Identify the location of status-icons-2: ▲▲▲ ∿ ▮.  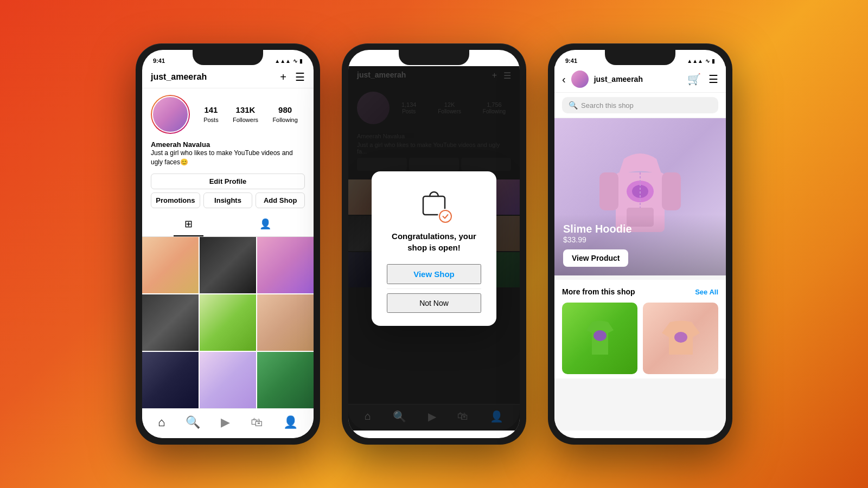
(495, 61).